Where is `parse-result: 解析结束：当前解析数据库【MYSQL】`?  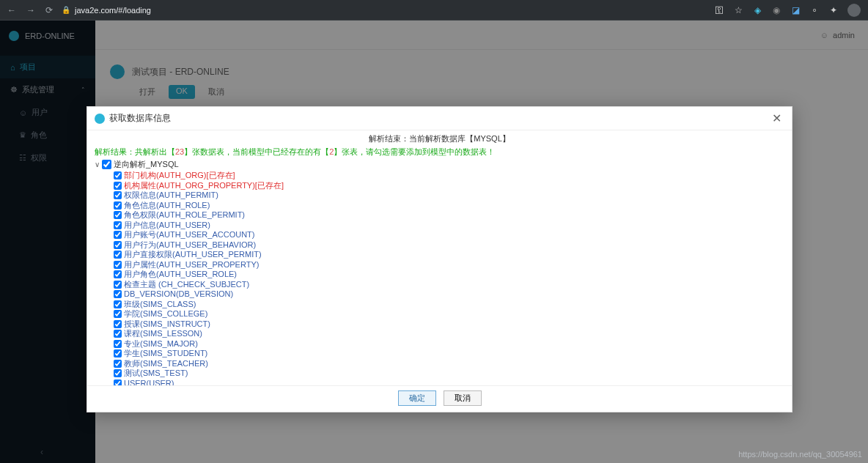 parse-result: 解析结束：当前解析数据库【MYSQL】 is located at coordinates (440, 139).